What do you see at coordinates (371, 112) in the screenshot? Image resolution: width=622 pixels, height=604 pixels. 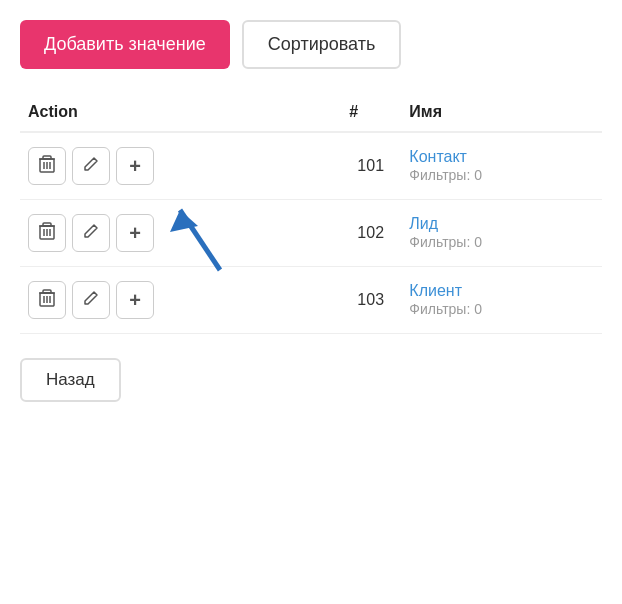 I see `col-number: #` at bounding box center [371, 112].